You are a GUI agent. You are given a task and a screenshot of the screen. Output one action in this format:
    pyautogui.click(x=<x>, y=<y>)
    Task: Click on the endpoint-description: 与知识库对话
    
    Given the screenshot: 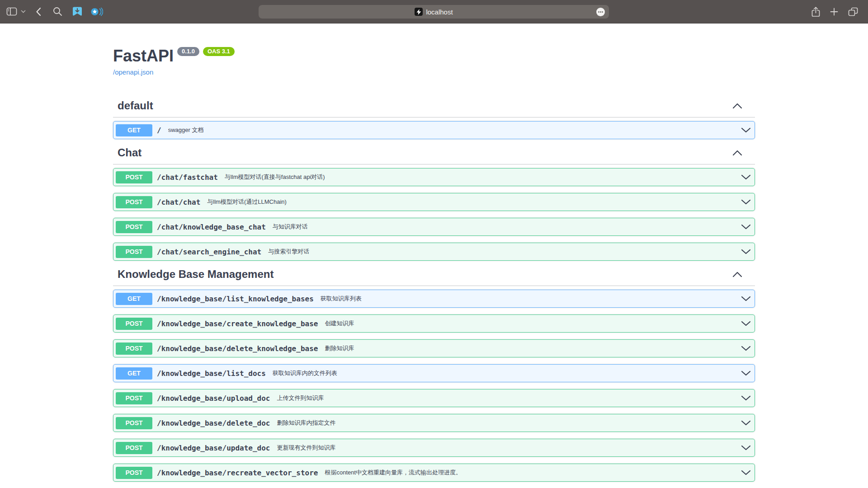 What is the action you would take?
    pyautogui.click(x=290, y=227)
    